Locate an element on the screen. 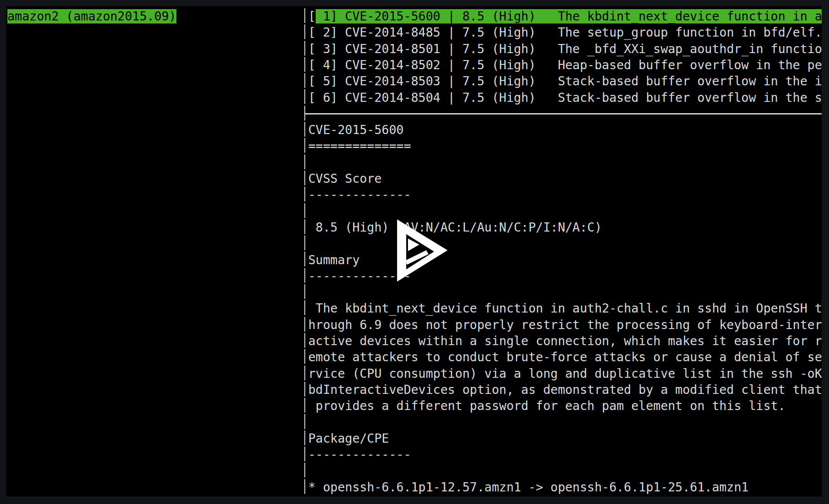 Image resolution: width=829 pixels, height=504 pixels. detail-cvss-heading: CVSS Score is located at coordinates (345, 178).